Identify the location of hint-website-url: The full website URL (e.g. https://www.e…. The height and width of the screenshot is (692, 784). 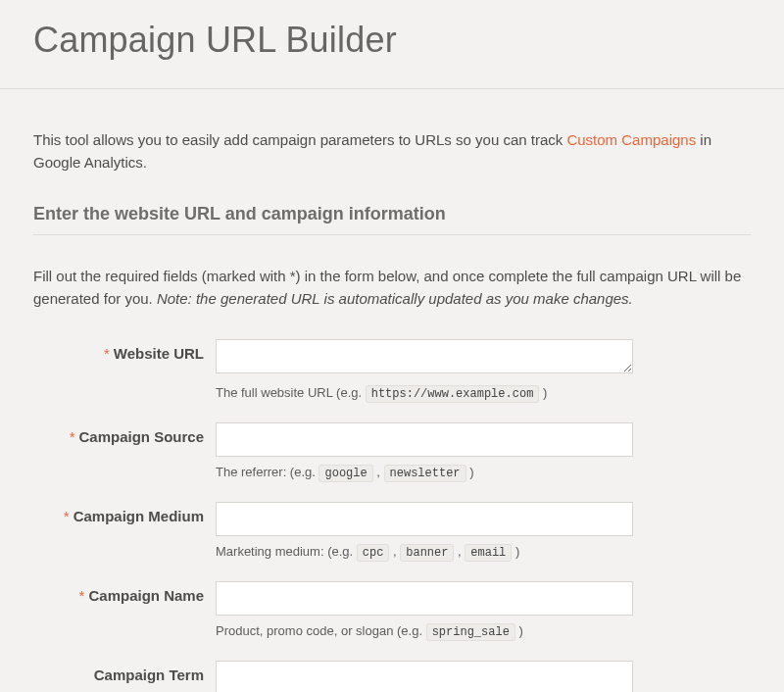
(424, 393).